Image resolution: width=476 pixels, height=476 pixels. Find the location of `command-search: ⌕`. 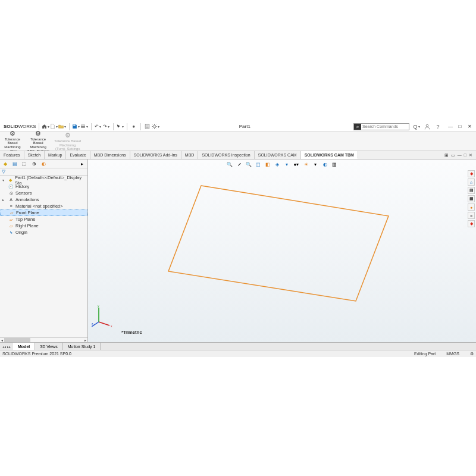

command-search: ⌕ is located at coordinates (381, 127).